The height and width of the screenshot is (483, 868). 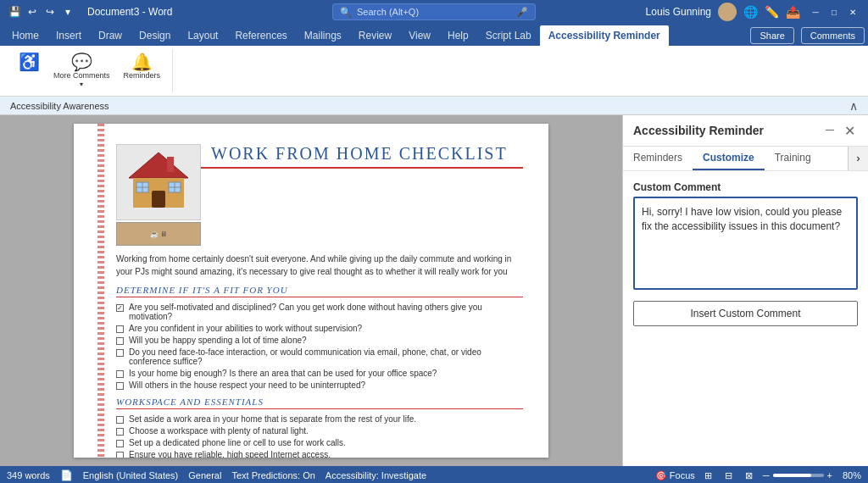 I want to click on tab-customize: Customize, so click(x=729, y=158).